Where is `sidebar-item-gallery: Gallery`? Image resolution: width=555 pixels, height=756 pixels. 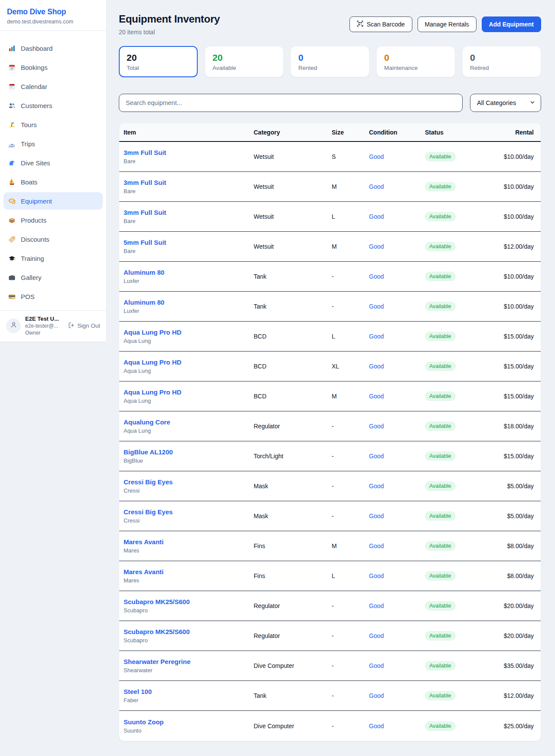
sidebar-item-gallery: Gallery is located at coordinates (53, 277).